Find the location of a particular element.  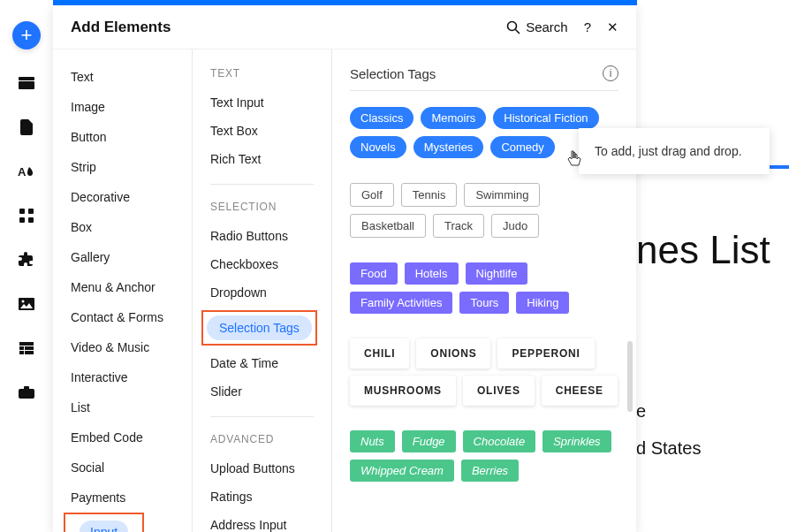

tag-group-outline: Golf Tennis Swimming Basketball Track Ju… is located at coordinates (484, 210).